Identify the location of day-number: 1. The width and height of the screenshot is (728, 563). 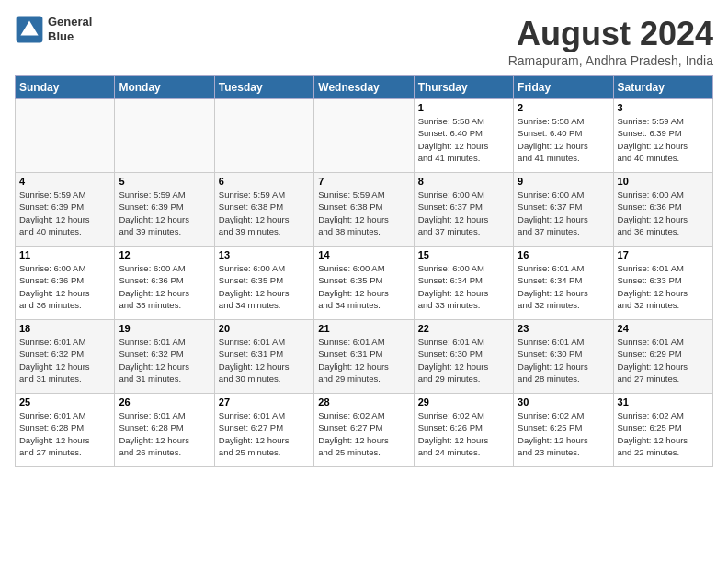
(463, 108).